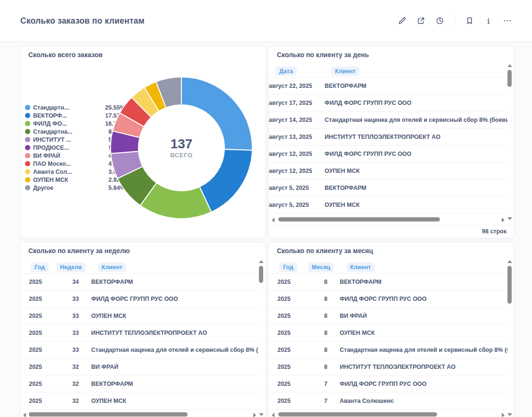 This screenshot has width=532, height=417. Describe the element at coordinates (140, 384) in the screenshot. I see `table-row: 202532ВЕКТОРФАРМ` at that location.